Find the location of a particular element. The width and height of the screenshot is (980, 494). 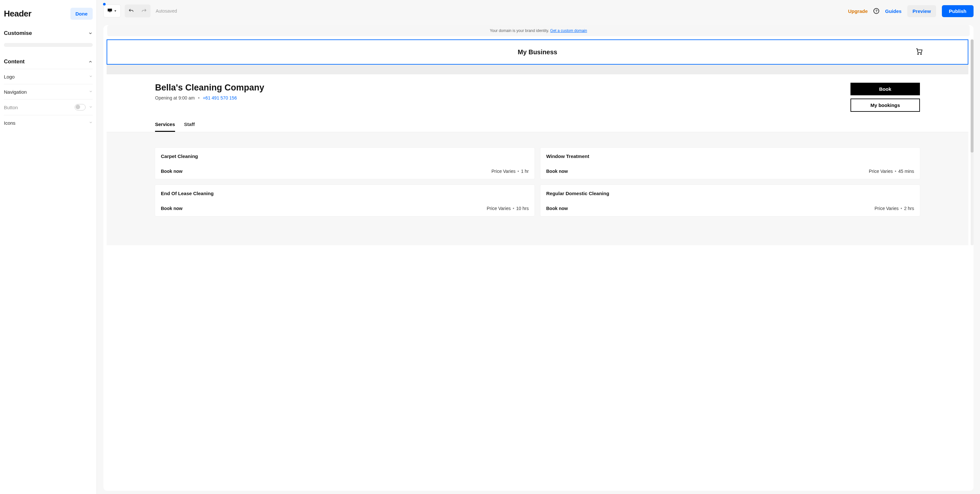

content-row-icons: Icons is located at coordinates (48, 123).